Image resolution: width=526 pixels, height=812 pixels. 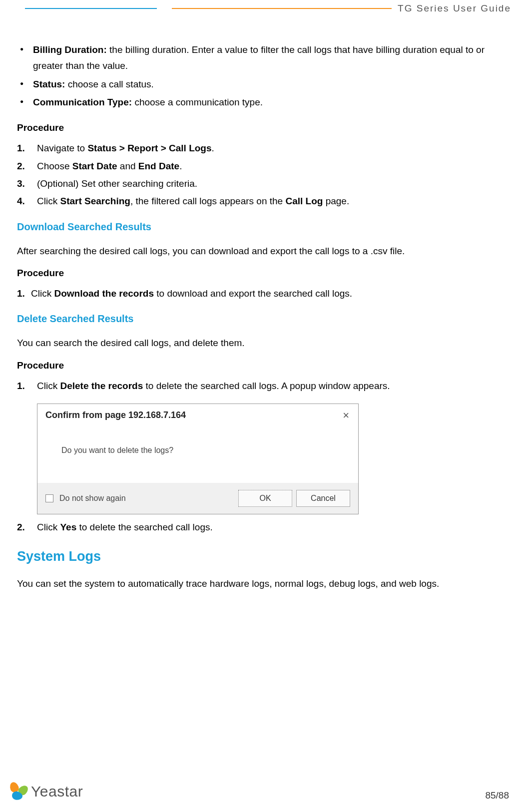 I want to click on checkbox-label: Do not show again, so click(x=93, y=498).